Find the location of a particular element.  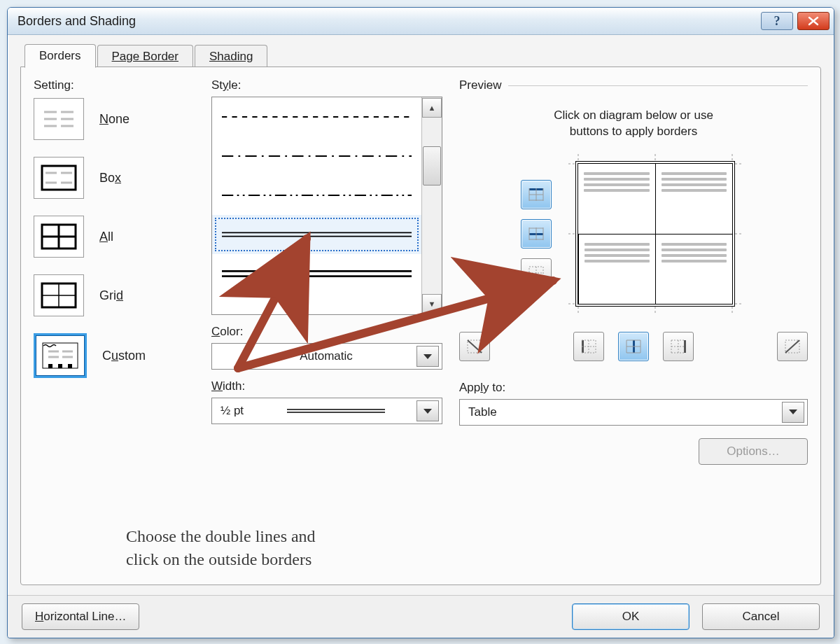

border-center-icon is located at coordinates (634, 346).